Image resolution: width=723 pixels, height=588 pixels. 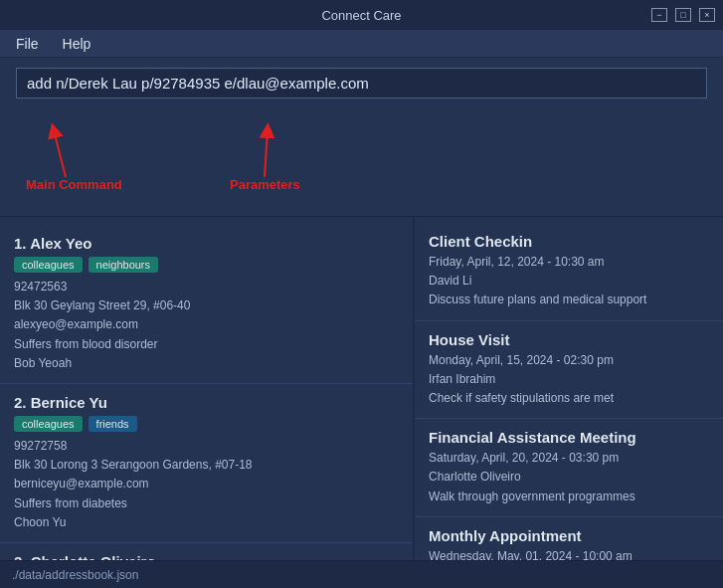 I want to click on status-text: ./data/addressbook.json, so click(x=76, y=575).